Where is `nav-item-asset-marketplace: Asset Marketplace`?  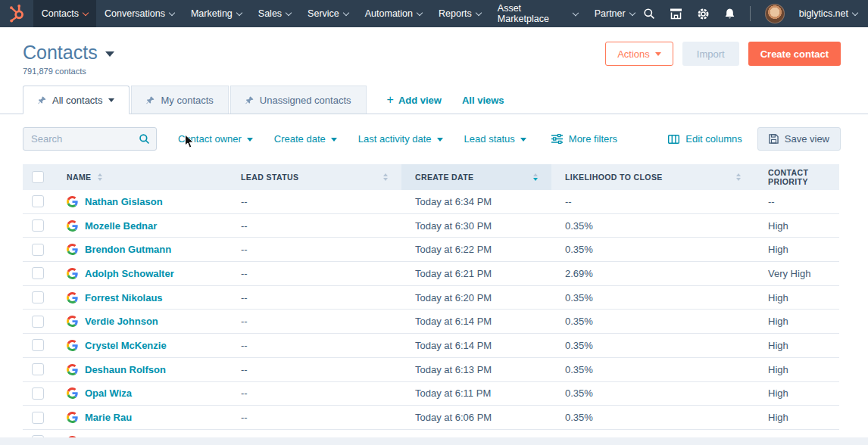
nav-item-asset-marketplace: Asset Marketplace is located at coordinates (538, 14).